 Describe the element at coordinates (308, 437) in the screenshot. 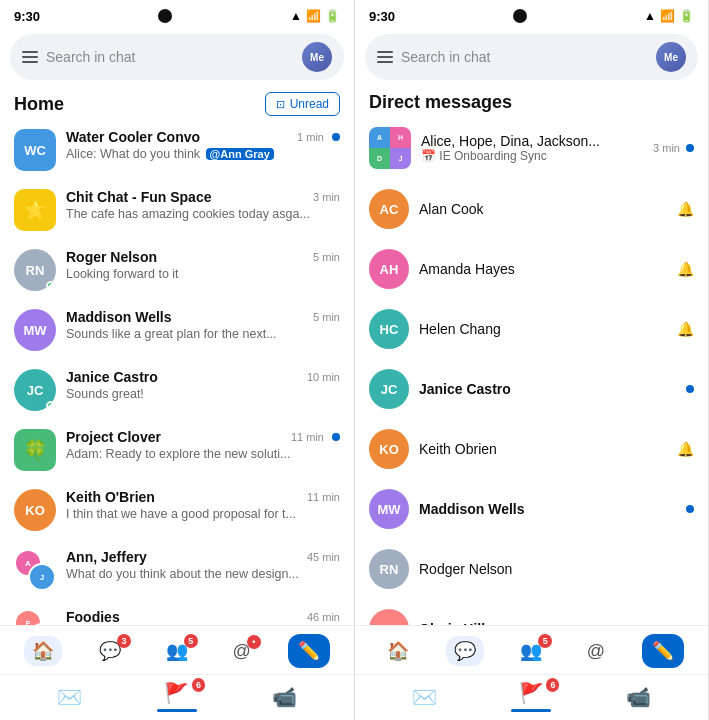

I see `chat-time-project-clover: 11 min` at that location.